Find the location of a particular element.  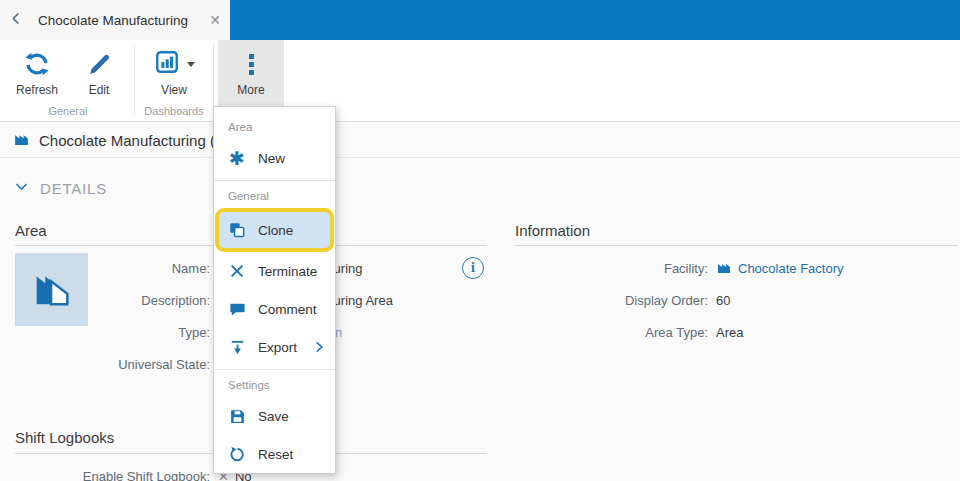

information-section-rule is located at coordinates (736, 246).